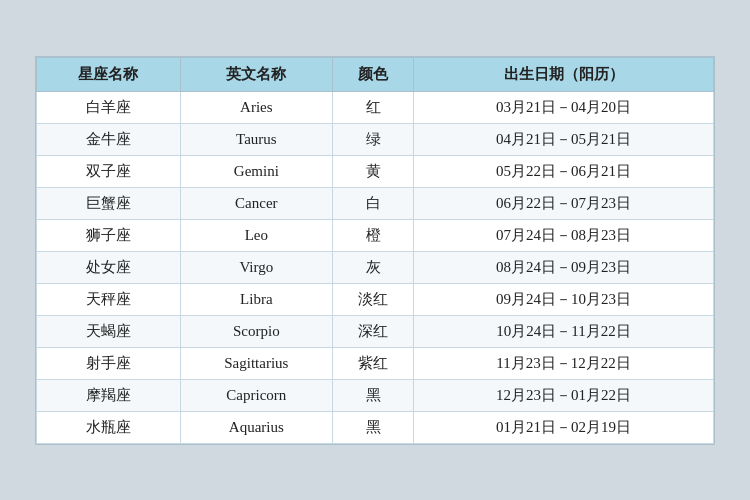  Describe the element at coordinates (372, 331) in the screenshot. I see `table-cell-7-2: 深红` at that location.